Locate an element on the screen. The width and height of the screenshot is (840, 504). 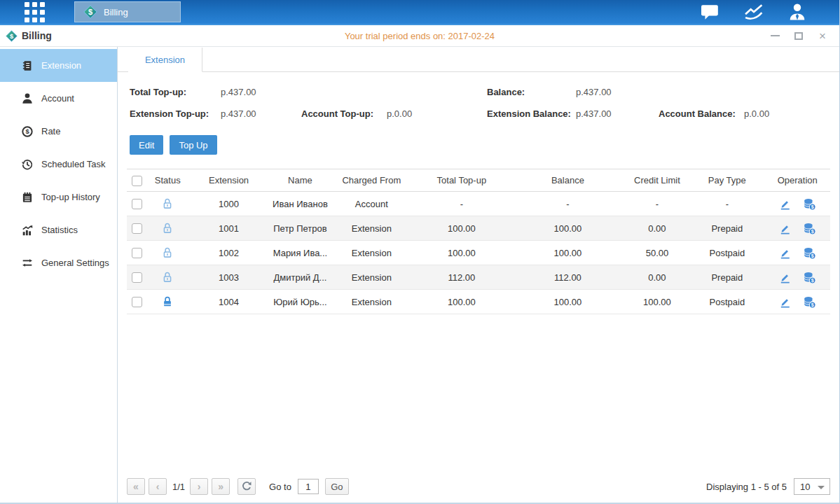
rate-icon: $ is located at coordinates (27, 132).